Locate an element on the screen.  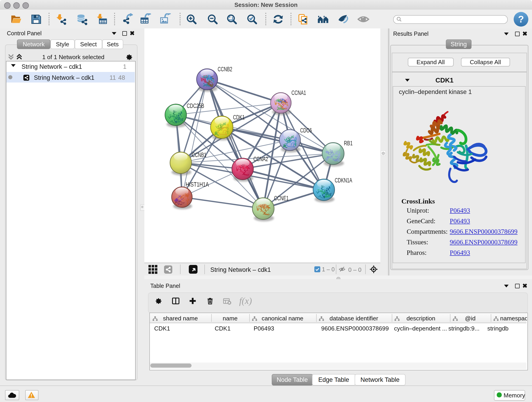
svg-text: RB1 is located at coordinates (348, 143).